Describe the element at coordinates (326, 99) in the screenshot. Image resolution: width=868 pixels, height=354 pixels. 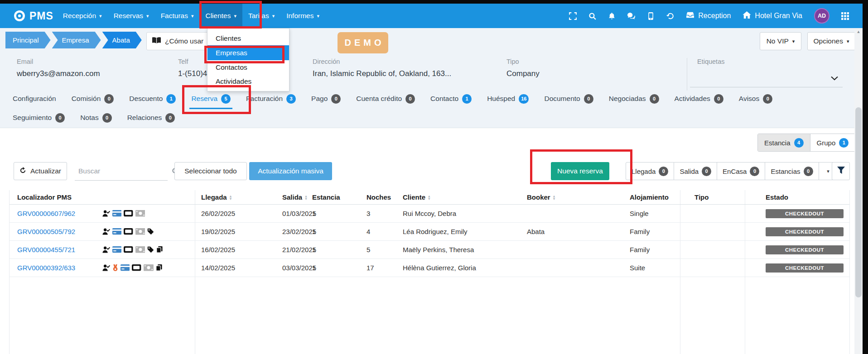
I see `tab-pago: Pago0` at that location.